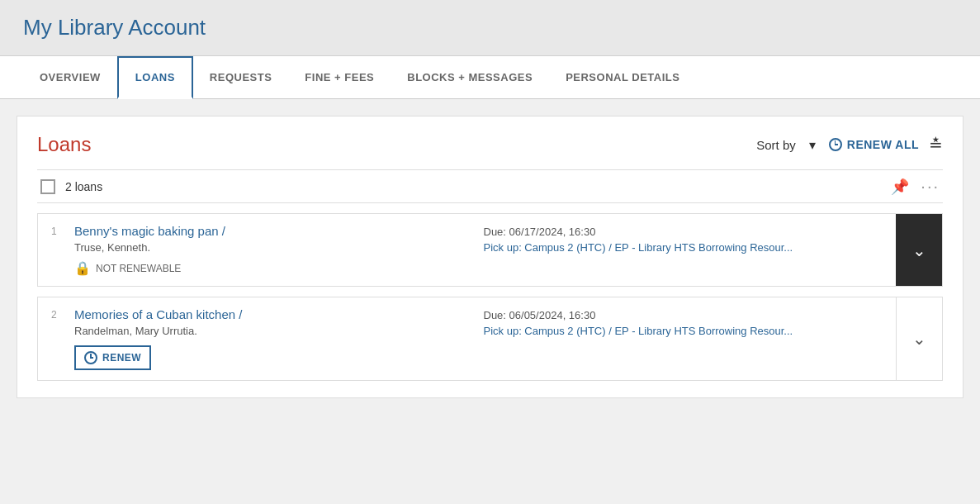  Describe the element at coordinates (900, 187) in the screenshot. I see `pin-icon: 📌` at that location.